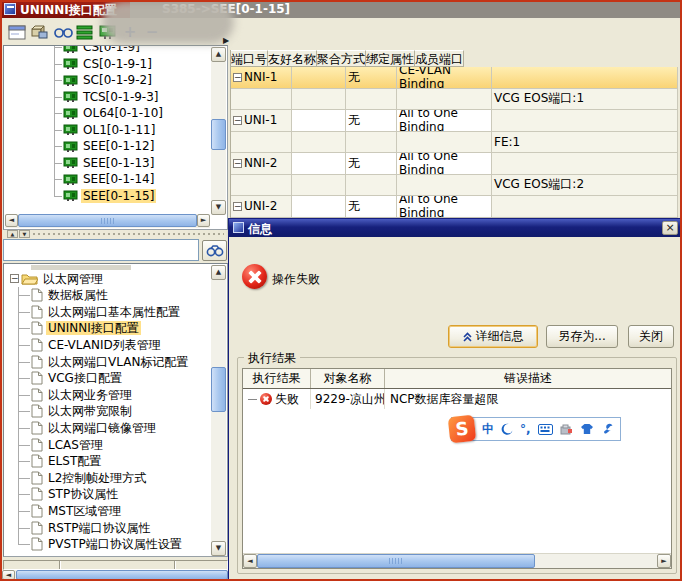 This screenshot has width=682, height=581. I want to click on function-tree-item: LCAS管理, so click(108, 444).